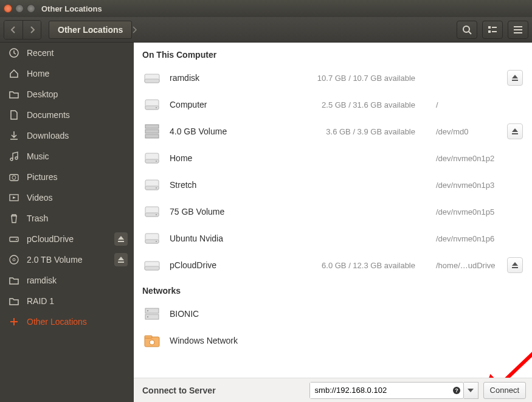 This screenshot has height=402, width=532. I want to click on sidebar-item-desktop: Desktop, so click(67, 94).